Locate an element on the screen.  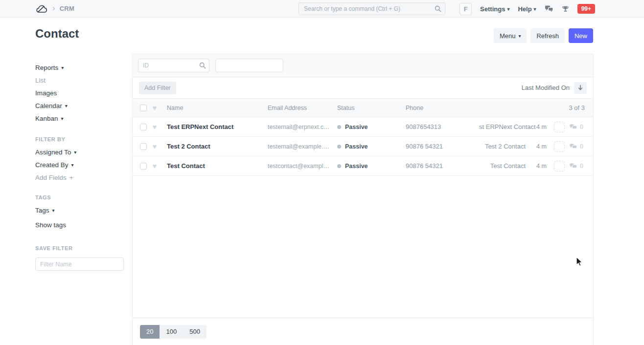
table-row: ♥ Test Contact testcontact@exampl… Passi… is located at coordinates (363, 166).